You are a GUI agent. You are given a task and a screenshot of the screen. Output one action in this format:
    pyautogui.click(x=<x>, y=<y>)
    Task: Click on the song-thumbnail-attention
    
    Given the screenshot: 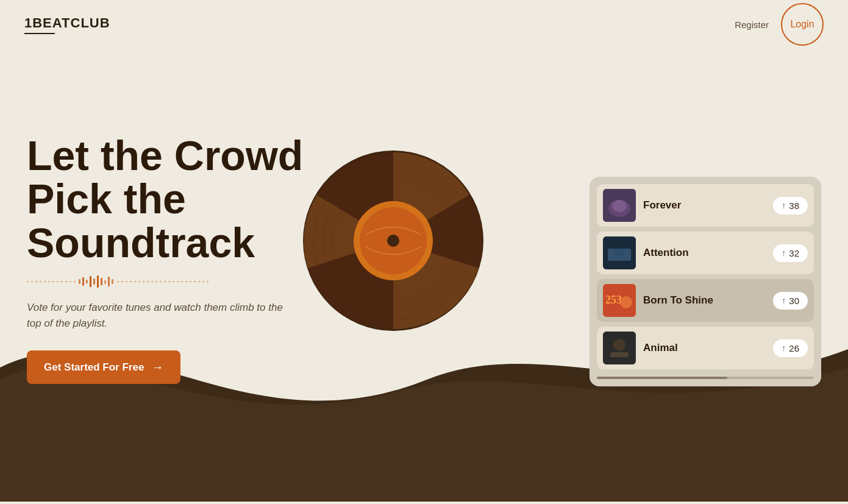 What is the action you would take?
    pyautogui.click(x=619, y=253)
    